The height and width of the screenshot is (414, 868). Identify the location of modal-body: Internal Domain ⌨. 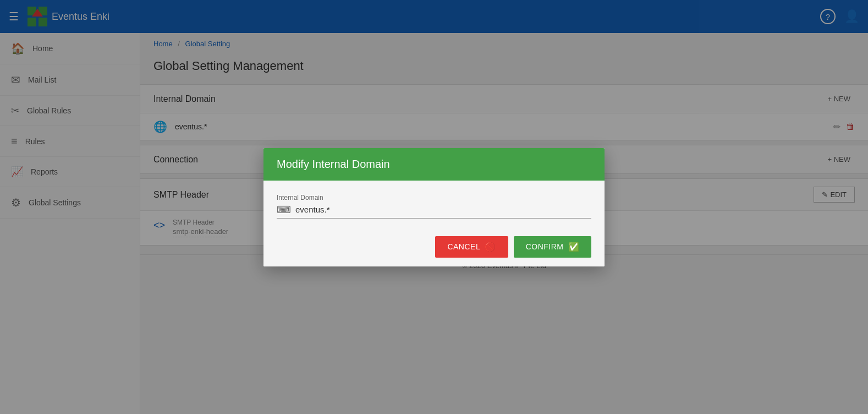
(434, 204).